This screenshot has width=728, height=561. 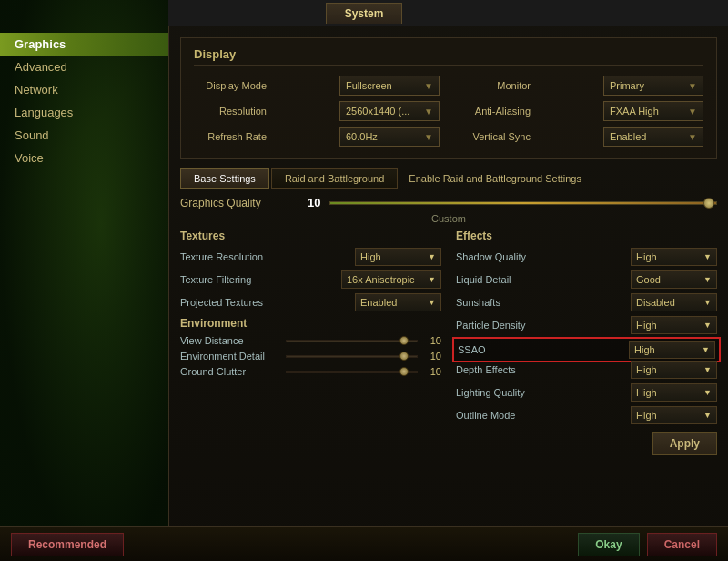 I want to click on lighting-quality-dropdown: High ▼, so click(x=673, y=393).